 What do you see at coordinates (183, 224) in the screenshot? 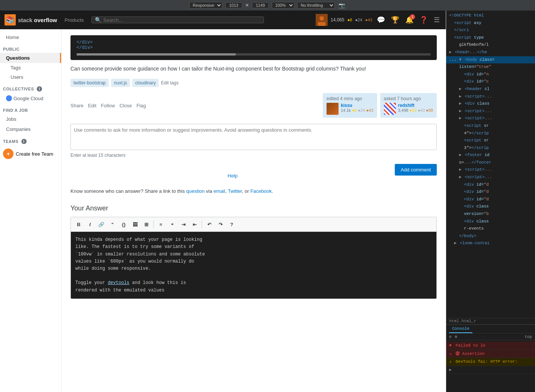
I see `indent-btn: ⇥` at bounding box center [183, 224].